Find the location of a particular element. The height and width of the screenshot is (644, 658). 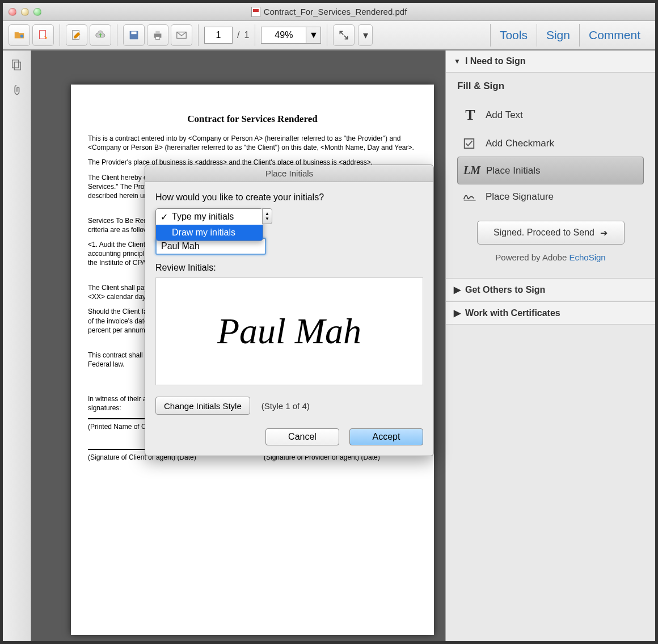

create-button is located at coordinates (43, 35).